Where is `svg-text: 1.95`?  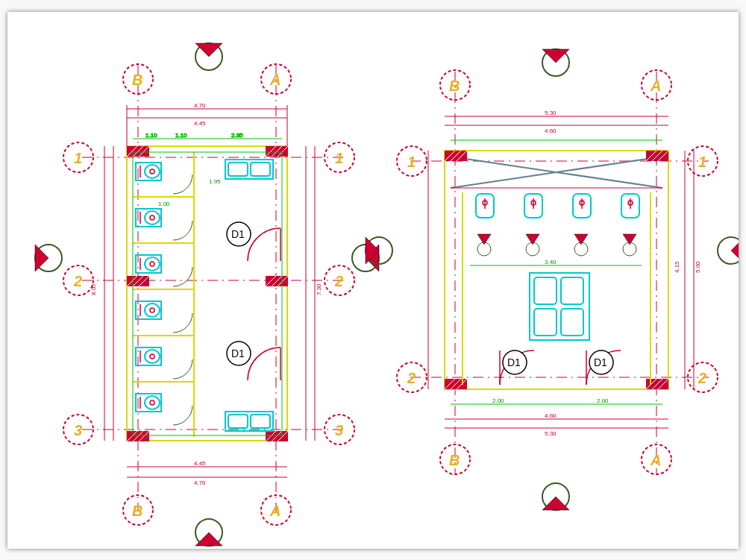 svg-text: 1.95 is located at coordinates (215, 182).